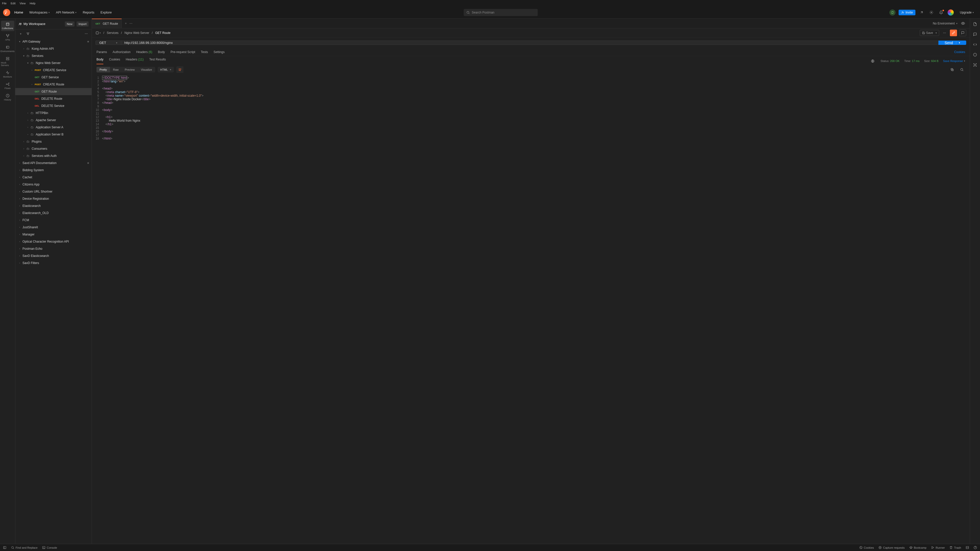 This screenshot has width=980, height=551. Describe the element at coordinates (938, 548) in the screenshot. I see `sb-runner: Runner` at that location.